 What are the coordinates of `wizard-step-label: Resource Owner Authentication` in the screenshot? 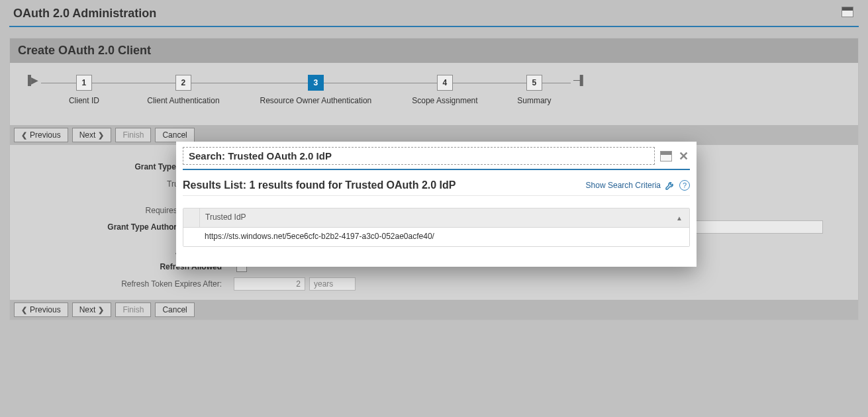 It's located at (316, 101).